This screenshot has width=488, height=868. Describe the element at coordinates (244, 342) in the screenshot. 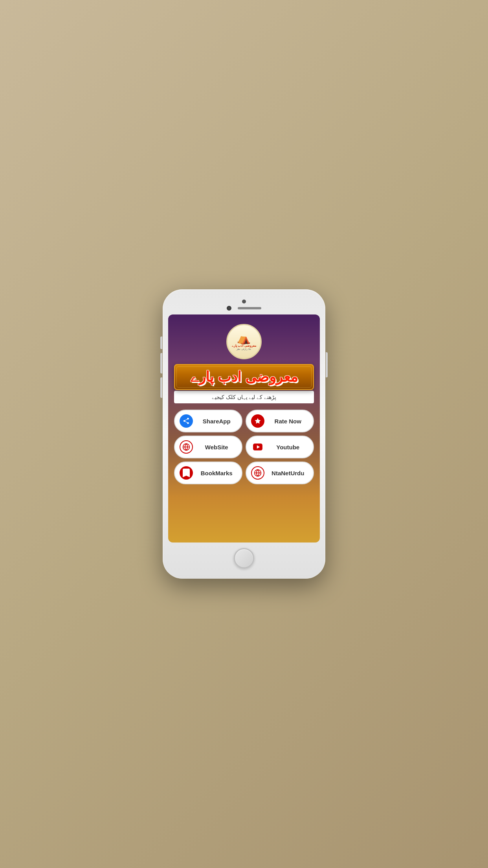

I see `logo-inner: ⛺ معروضی ادب پارے علا رازقی نظر` at that location.